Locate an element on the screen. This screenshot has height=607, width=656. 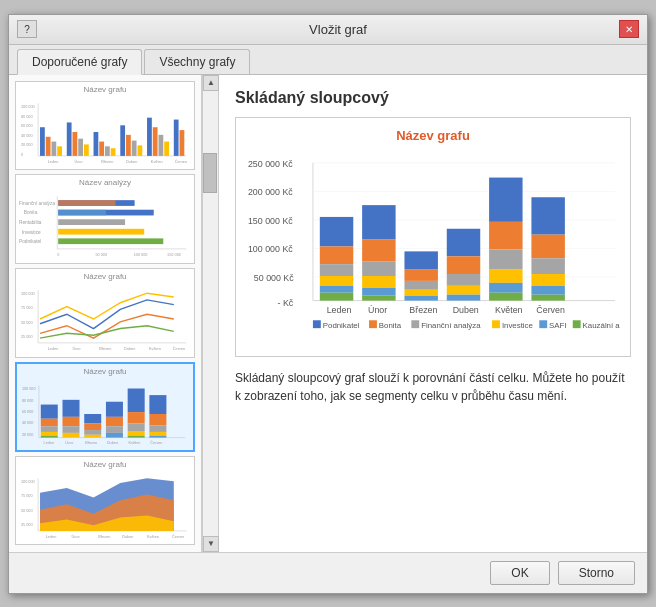
cancel-button: Storno is located at coordinates (596, 573).